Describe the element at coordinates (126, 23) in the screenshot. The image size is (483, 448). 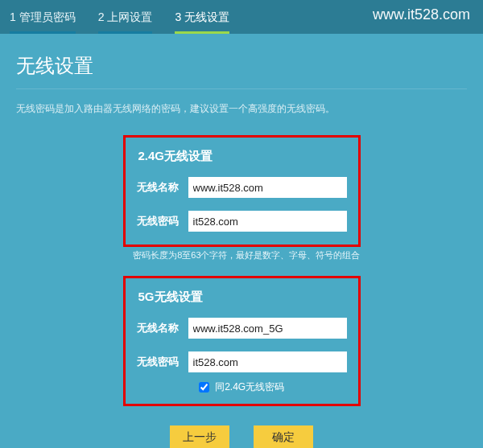
I see `step-internet-settings: 2 上网设置` at that location.